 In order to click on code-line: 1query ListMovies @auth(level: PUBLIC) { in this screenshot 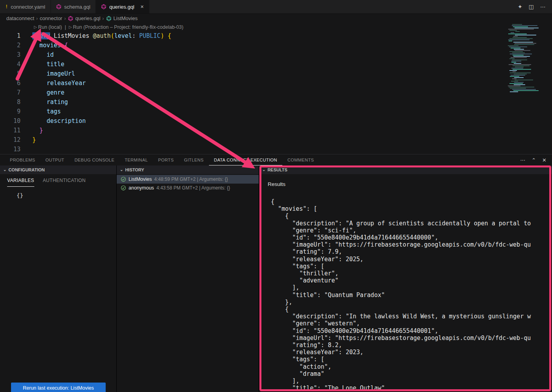, I will do `click(276, 36)`.